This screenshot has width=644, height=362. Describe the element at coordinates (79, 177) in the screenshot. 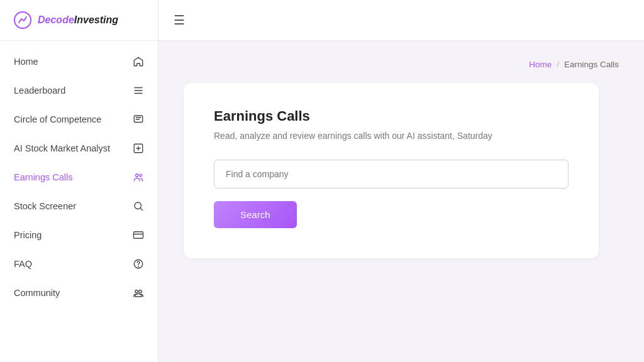

I see `sidebar-item-earnings-calls: Earnings Calls` at that location.